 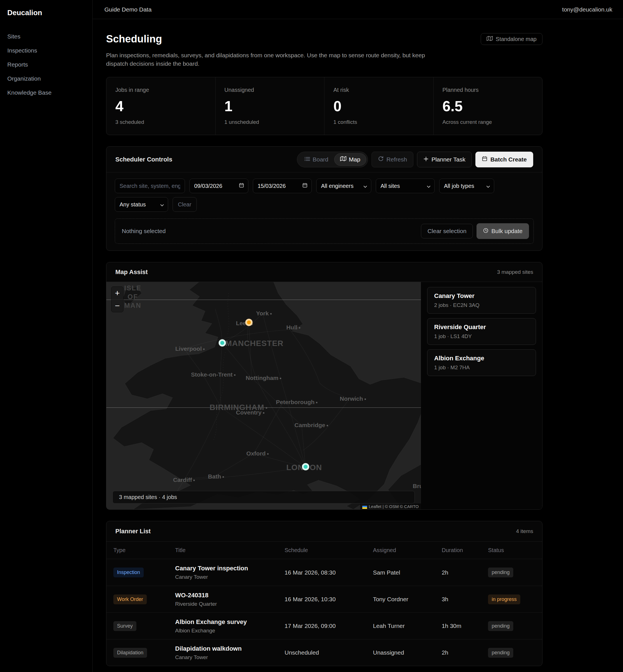 I want to click on standalone-map-label: Standalone map, so click(x=516, y=39).